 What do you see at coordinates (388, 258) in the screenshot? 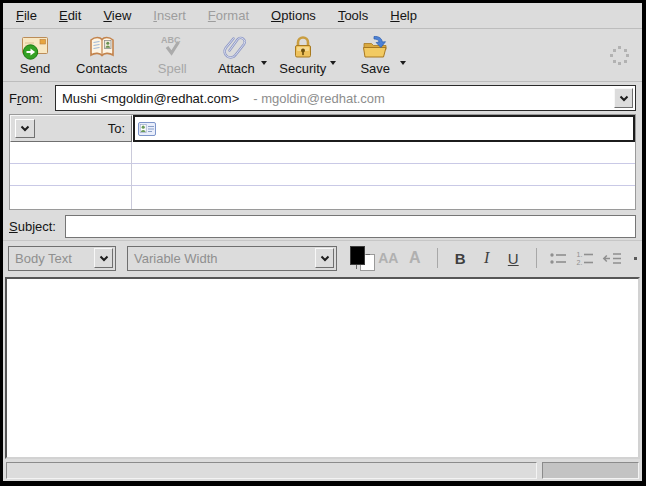
I see `decrease-font-size-icon: AA` at bounding box center [388, 258].